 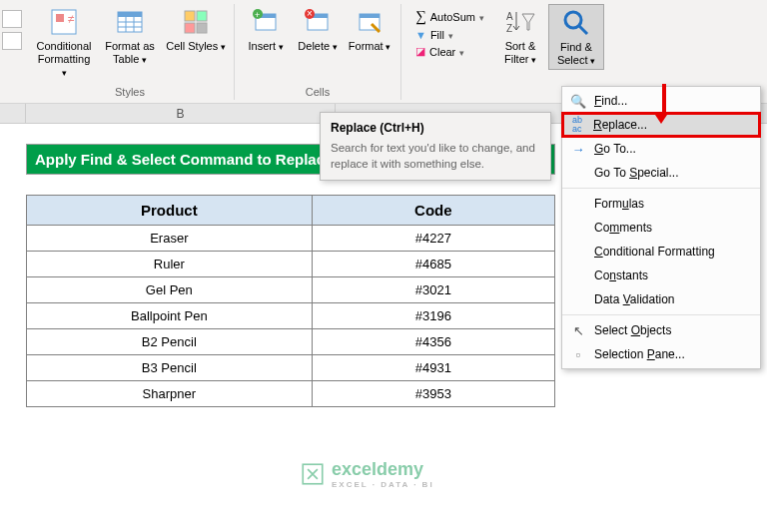 I want to click on conditional-formatting-label: Conditional Formatting, so click(x=64, y=60).